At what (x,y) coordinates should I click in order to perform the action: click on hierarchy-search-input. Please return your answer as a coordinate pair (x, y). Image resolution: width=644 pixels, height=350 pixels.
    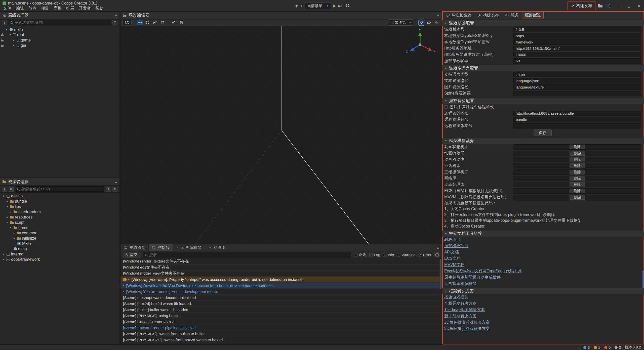
    Looking at the image, I should click on (62, 23).